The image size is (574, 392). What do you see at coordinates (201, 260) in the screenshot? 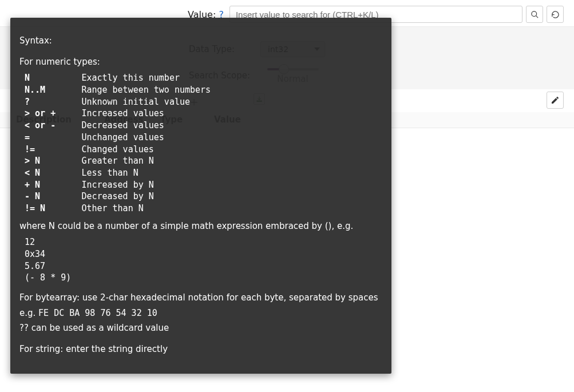
I see `tooltip-examples: 12 0x34 5.67 (- 8 * 9)` at bounding box center [201, 260].